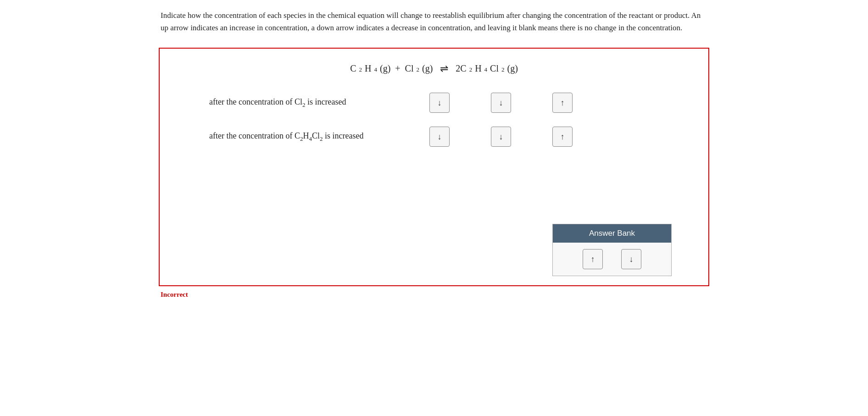  What do you see at coordinates (434, 294) in the screenshot?
I see `status-text: Incorrect` at bounding box center [434, 294].